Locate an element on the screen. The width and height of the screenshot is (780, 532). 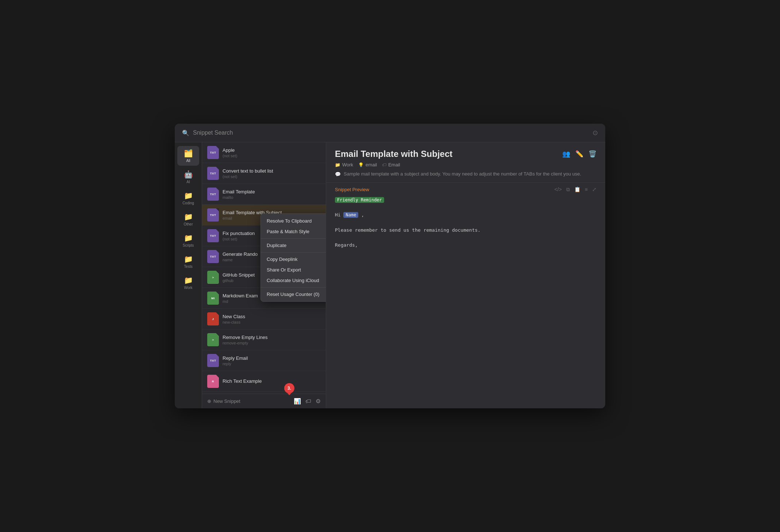
detail-actions: 👥 ✏️ 🗑️ is located at coordinates (579, 154).